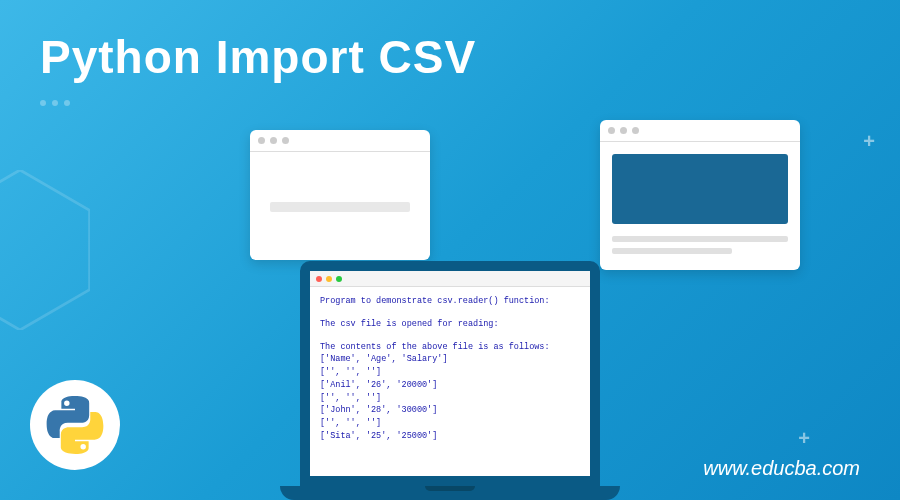 This screenshot has height=500, width=900. I want to click on code-output: Program to demonstrate csv.reader() func…, so click(450, 369).